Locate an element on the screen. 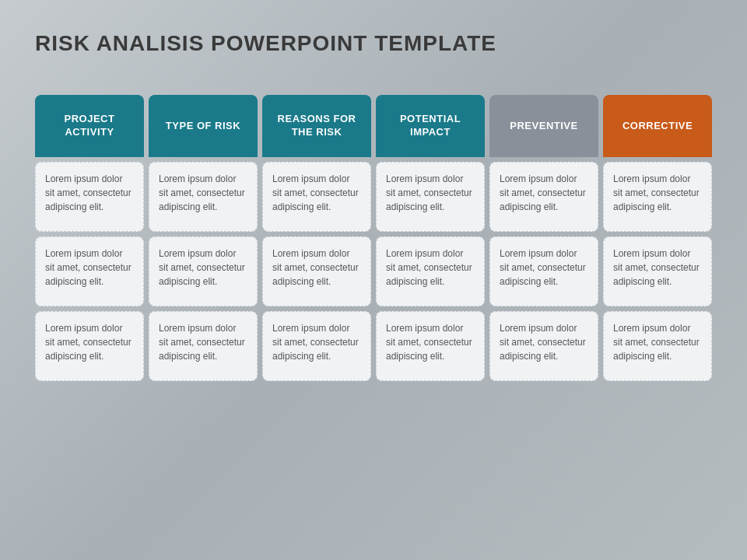 This screenshot has width=747, height=560. header-project-activity: PROJECT ACTIVITY is located at coordinates (89, 126).